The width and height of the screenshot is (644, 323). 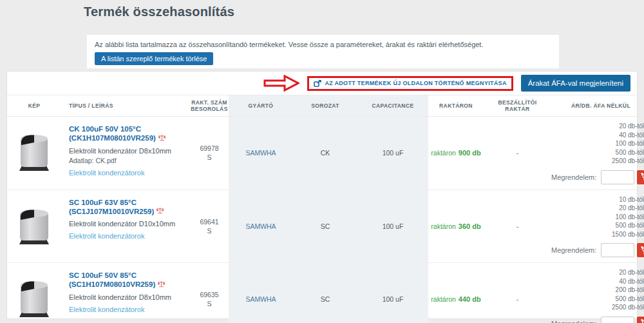 I want to click on price-cell: 20 db-tól45,20 Ft 40 db-tól43,80 Ft 100 …, so click(x=598, y=153).